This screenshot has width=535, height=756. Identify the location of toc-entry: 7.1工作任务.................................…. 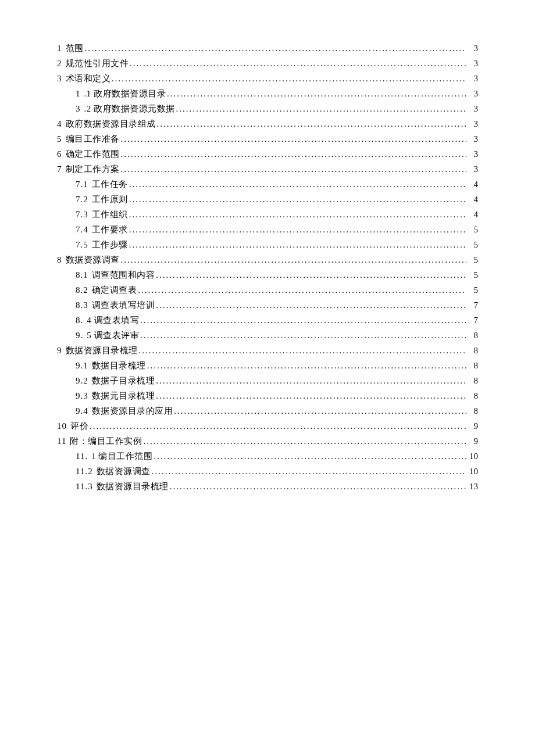
(268, 184).